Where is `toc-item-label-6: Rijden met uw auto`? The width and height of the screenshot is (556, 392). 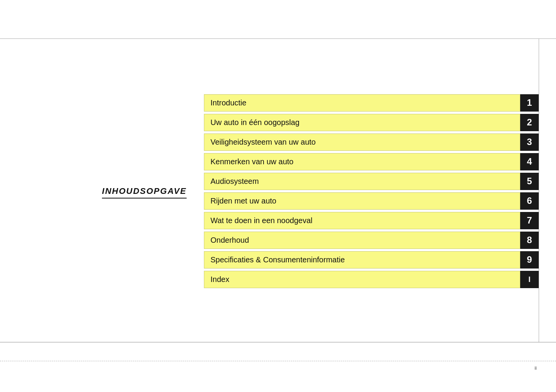
toc-item-label-6: Rijden met uw auto is located at coordinates (362, 201).